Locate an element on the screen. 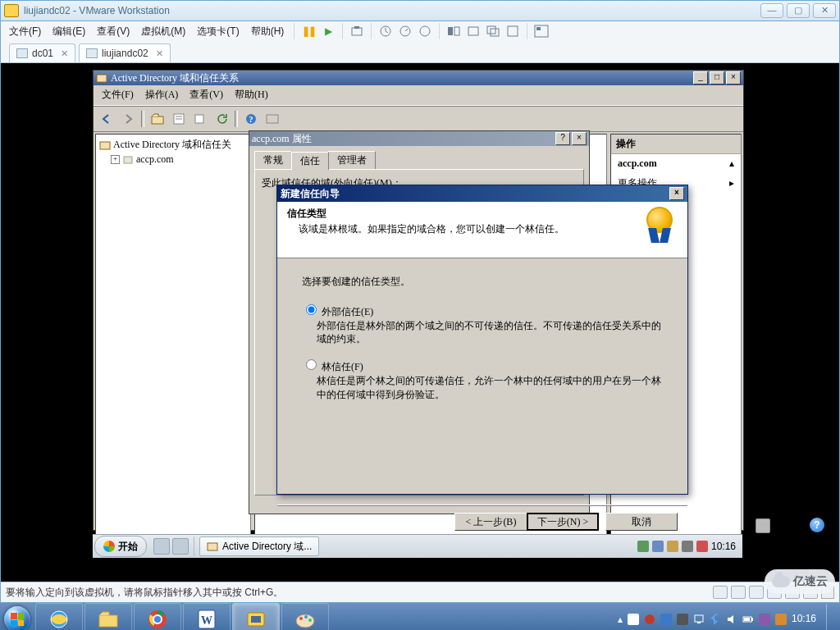  help-orb-icon: ? is located at coordinates (817, 525).